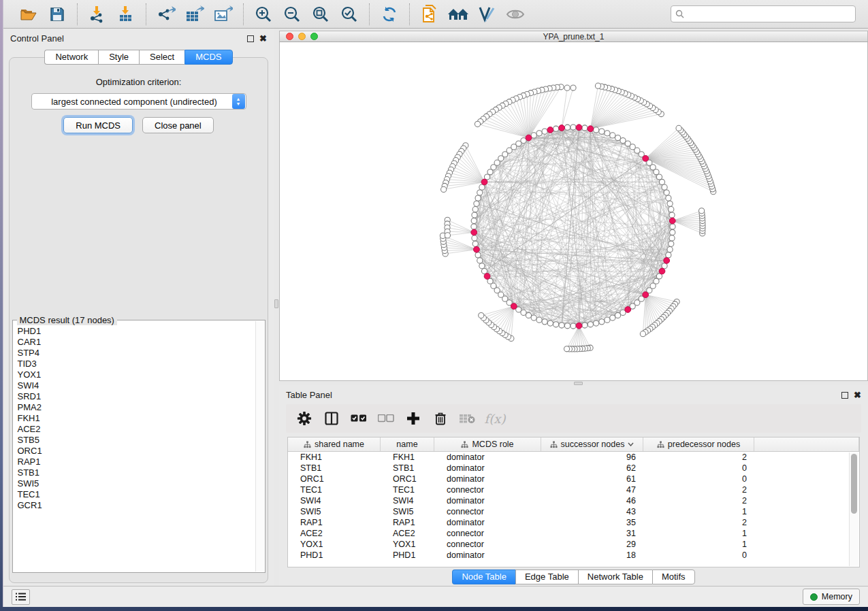 The width and height of the screenshot is (868, 611). What do you see at coordinates (407, 544) in the screenshot?
I see `cell-name: YOX1` at bounding box center [407, 544].